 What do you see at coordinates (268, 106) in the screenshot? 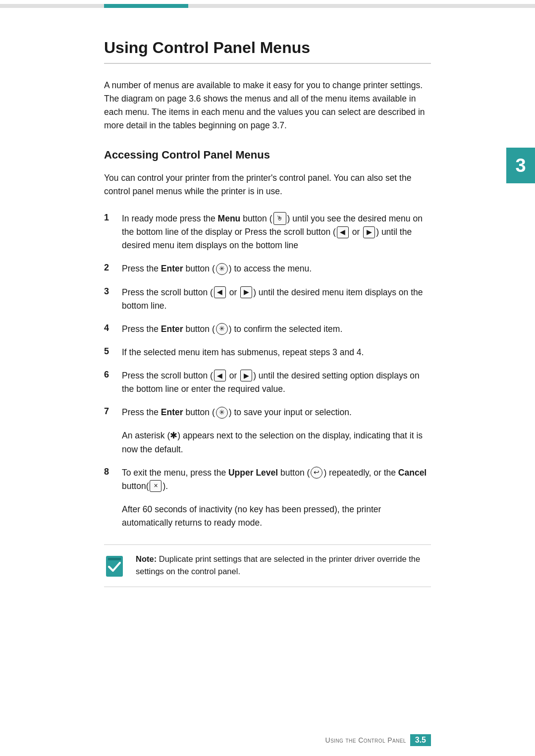
I see `intro-text: A number of menus are available to make …` at bounding box center [268, 106].